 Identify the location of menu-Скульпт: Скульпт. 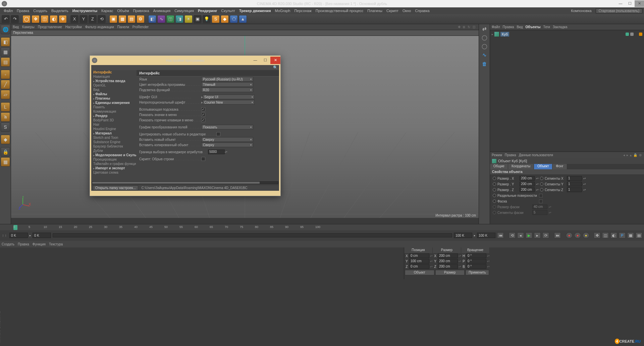
(228, 11).